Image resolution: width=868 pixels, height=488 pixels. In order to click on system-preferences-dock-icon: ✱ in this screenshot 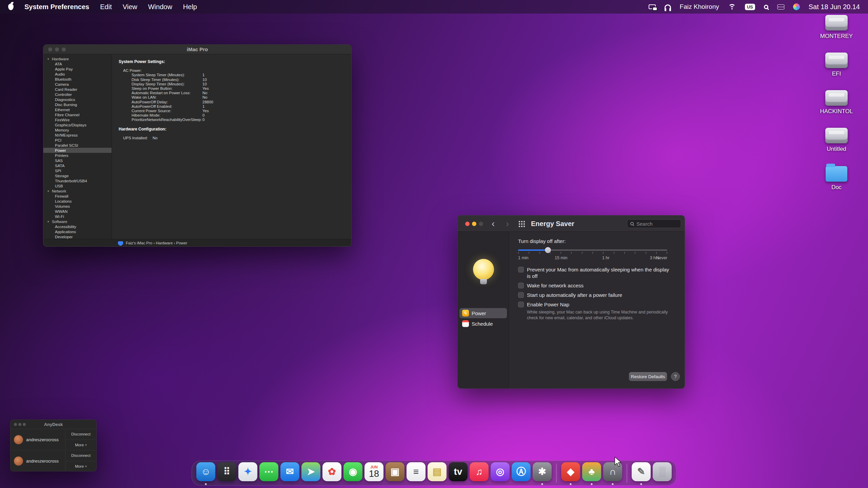, I will do `click(542, 473)`.